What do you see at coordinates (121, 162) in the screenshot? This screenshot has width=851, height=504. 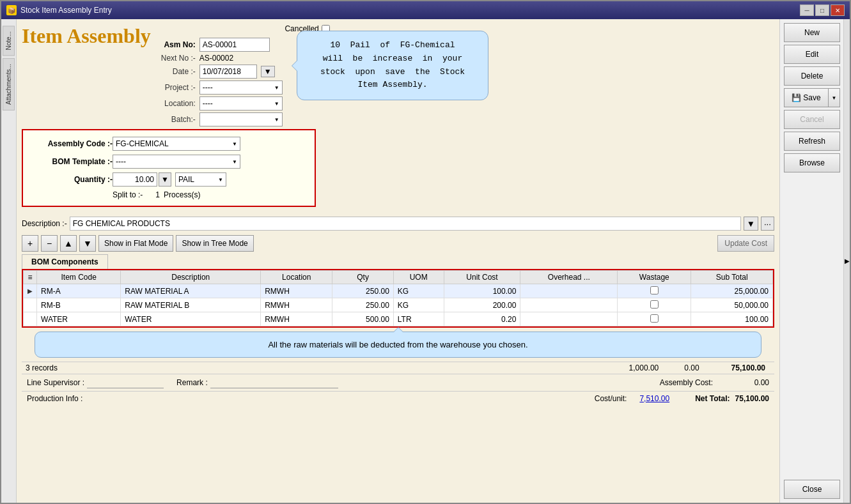 I see `bom-template-value: ----` at bounding box center [121, 162].